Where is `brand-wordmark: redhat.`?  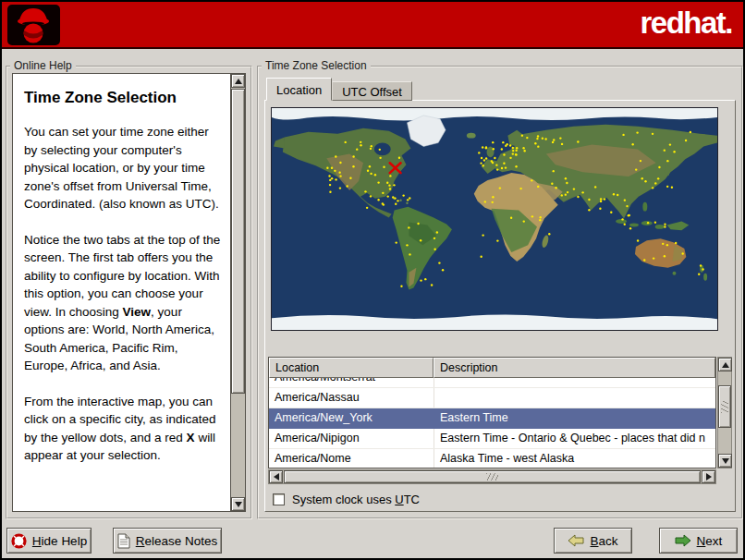
brand-wordmark: redhat. is located at coordinates (686, 23).